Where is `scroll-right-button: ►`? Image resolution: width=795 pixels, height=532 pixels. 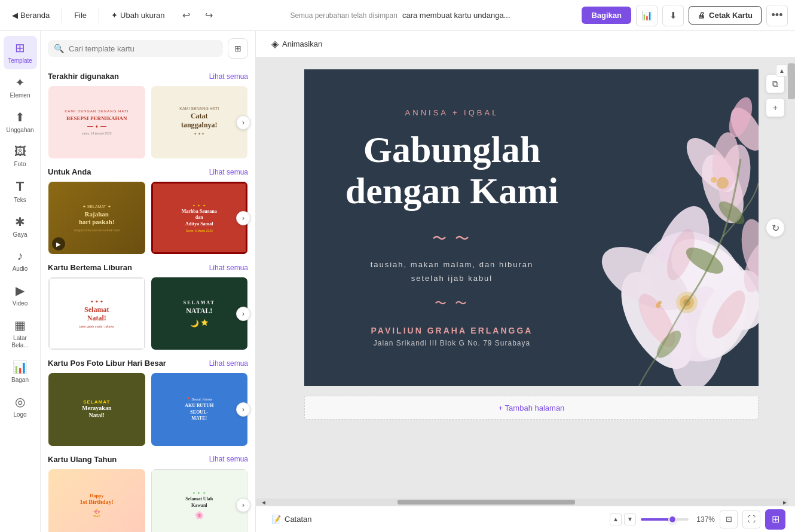 scroll-right-button: ► is located at coordinates (785, 502).